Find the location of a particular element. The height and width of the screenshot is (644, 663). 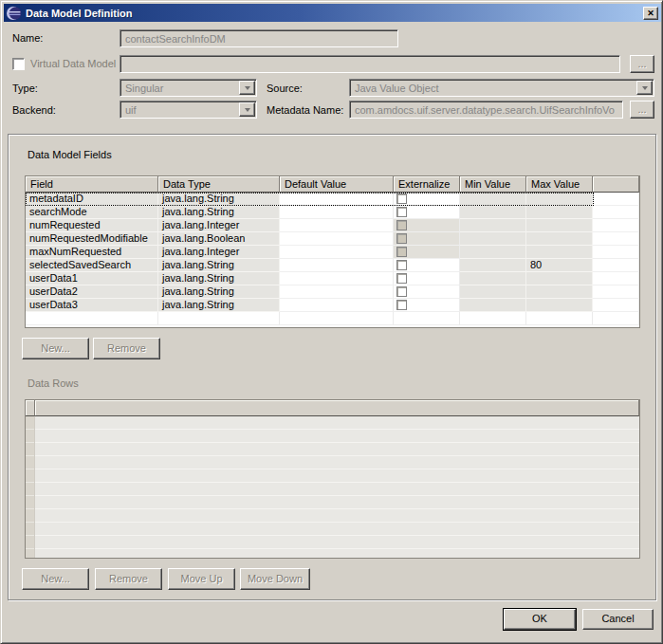

rows-new-button: New... is located at coordinates (55, 579).